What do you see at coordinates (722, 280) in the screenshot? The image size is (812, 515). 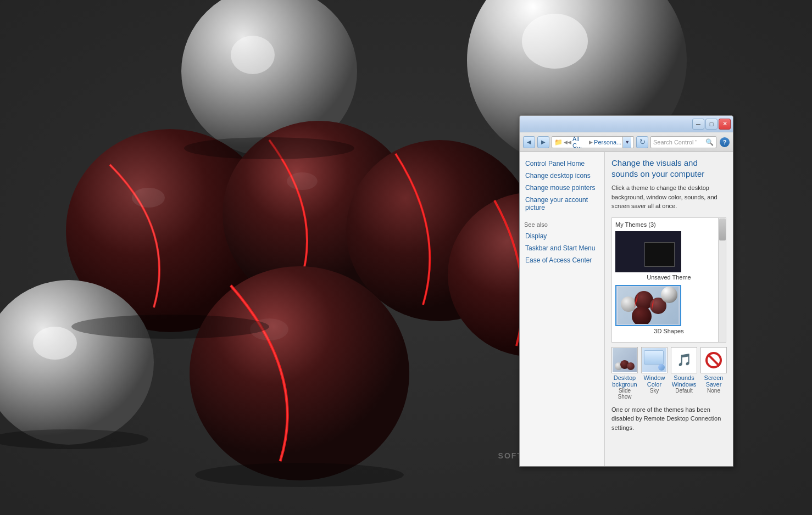 I see `themes-scrollbar` at bounding box center [722, 280].